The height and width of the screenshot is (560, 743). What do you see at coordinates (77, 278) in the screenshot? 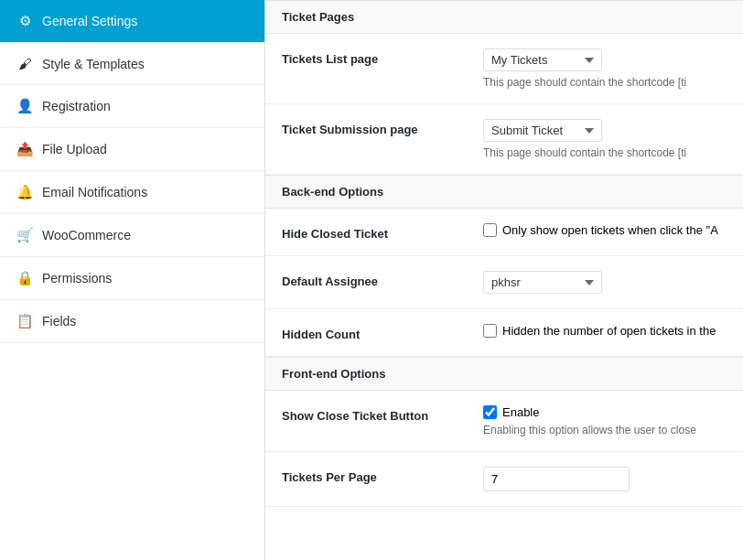
I see `sidebar-item-label-permissions: Permissions` at bounding box center [77, 278].